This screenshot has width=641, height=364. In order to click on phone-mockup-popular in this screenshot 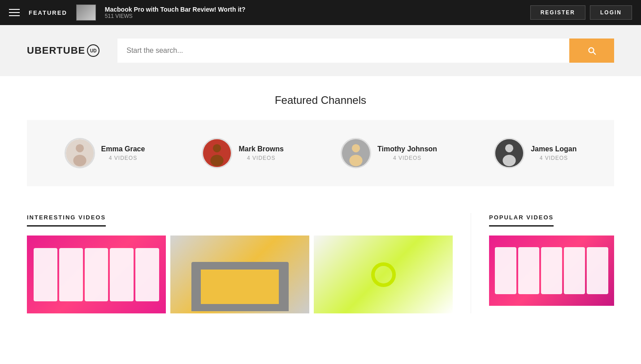, I will do `click(551, 270)`.